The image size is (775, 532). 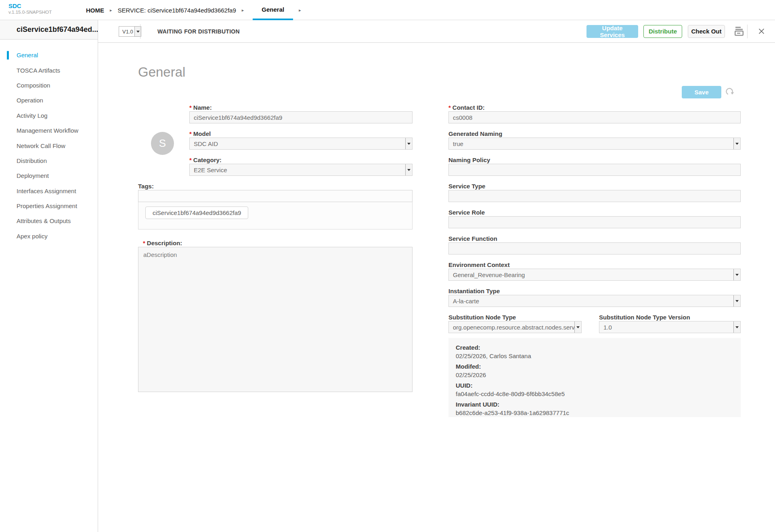 I want to click on service-role-label: Service Role, so click(x=595, y=213).